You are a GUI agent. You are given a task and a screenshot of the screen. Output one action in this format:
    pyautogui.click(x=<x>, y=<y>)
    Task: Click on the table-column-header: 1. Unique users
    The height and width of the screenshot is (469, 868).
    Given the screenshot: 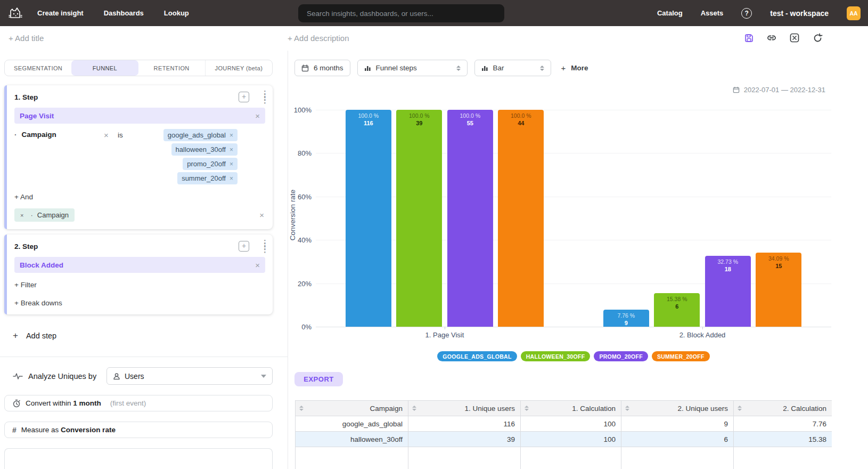 What is the action you would take?
    pyautogui.click(x=464, y=408)
    